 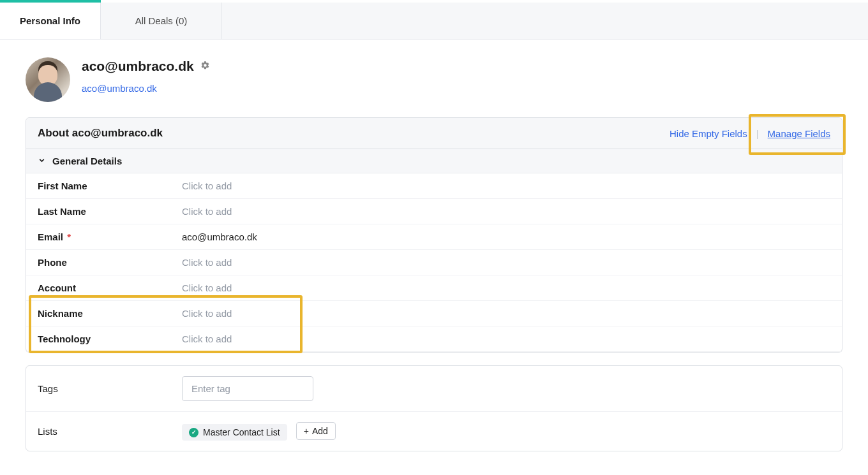 What do you see at coordinates (708, 134) in the screenshot?
I see `hide-empty-fields-link: Hide Empty Fields` at bounding box center [708, 134].